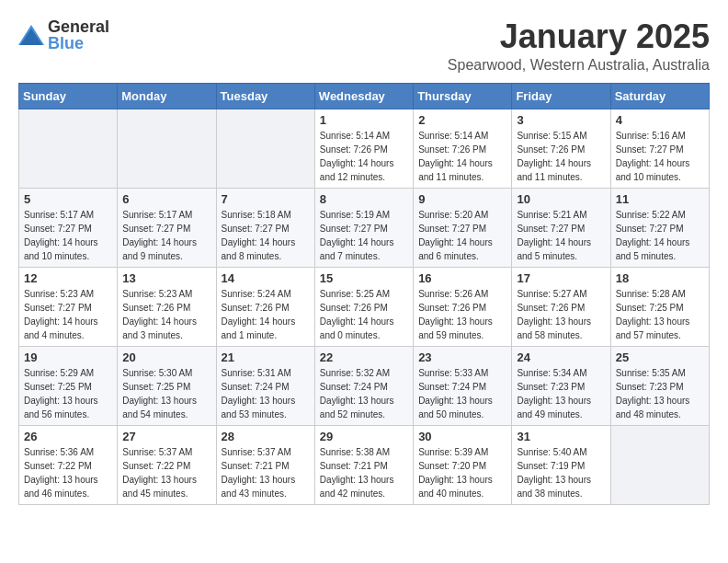 This screenshot has width=728, height=563. What do you see at coordinates (167, 306) in the screenshot?
I see `calendar-cell: 13Sunrise: 5:23 AM Sunset: 7:26 PM Dayli…` at bounding box center [167, 306].